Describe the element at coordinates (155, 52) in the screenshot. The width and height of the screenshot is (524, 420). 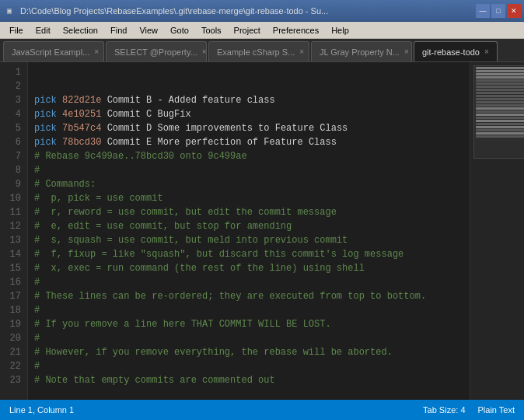
I see `tab-label: SELECT @Property...` at that location.